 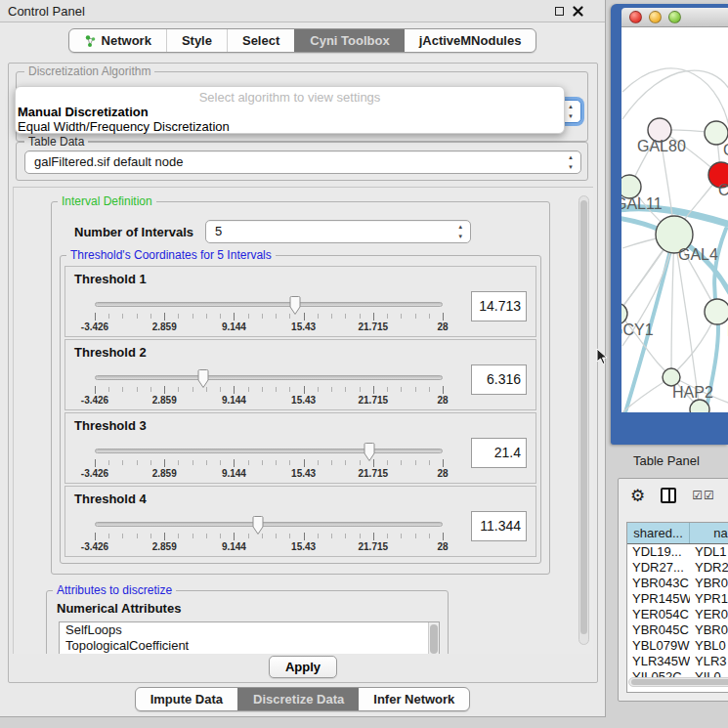 I want to click on table-row: YBL079WYBL0, so click(x=678, y=646).